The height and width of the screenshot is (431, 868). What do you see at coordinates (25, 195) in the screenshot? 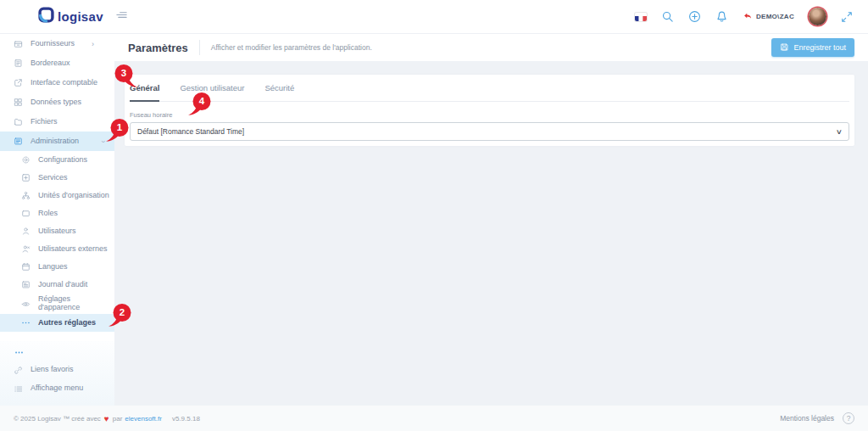
I see `org-chart-icon` at bounding box center [25, 195].